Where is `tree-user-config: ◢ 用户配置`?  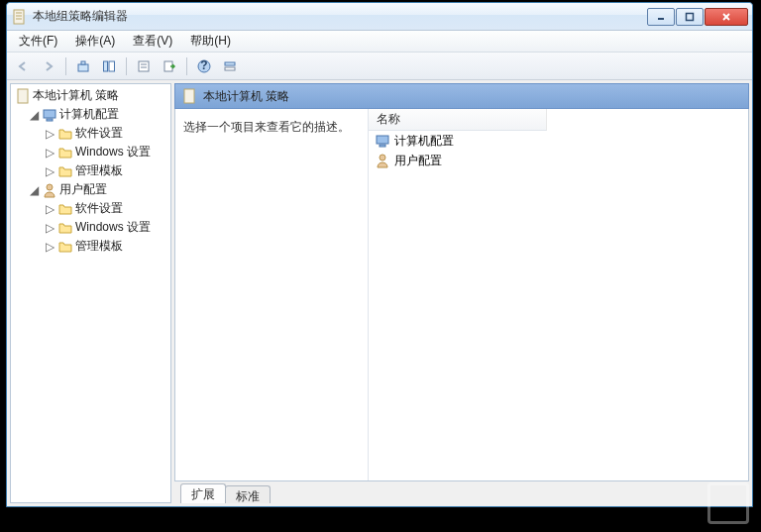
tree-user-config: ◢ 用户配置 is located at coordinates (91, 190).